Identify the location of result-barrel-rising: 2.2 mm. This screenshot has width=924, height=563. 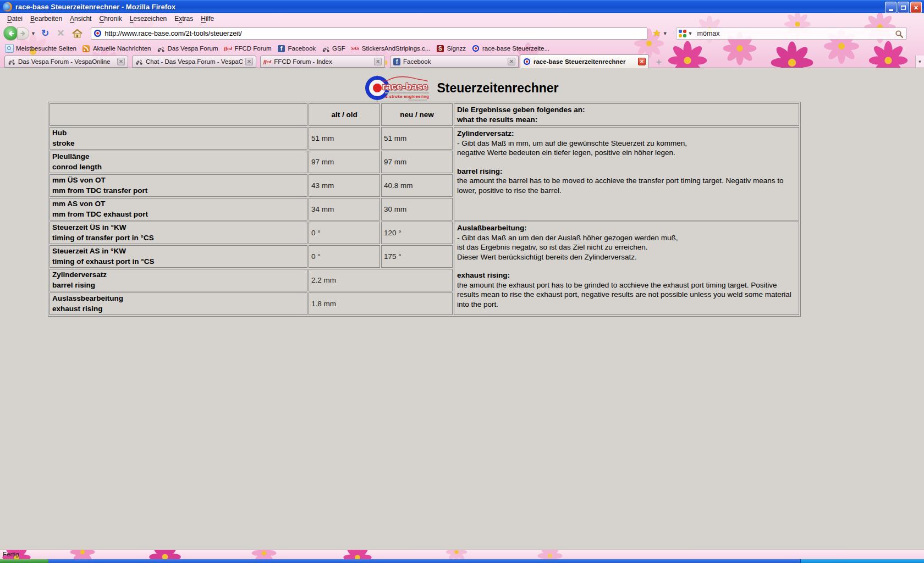
(381, 280).